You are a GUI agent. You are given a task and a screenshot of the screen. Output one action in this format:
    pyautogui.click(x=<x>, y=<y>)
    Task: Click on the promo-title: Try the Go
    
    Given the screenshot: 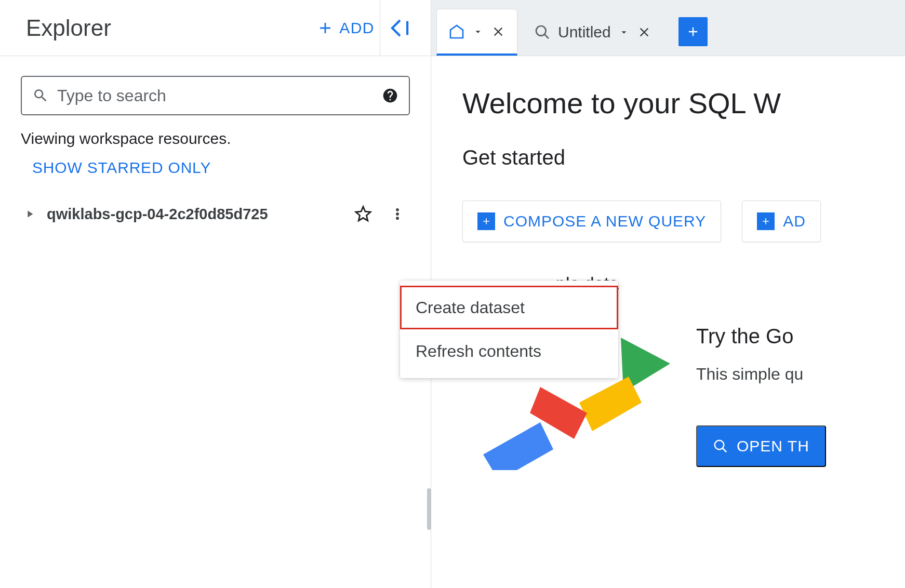 What is the action you would take?
    pyautogui.click(x=801, y=337)
    